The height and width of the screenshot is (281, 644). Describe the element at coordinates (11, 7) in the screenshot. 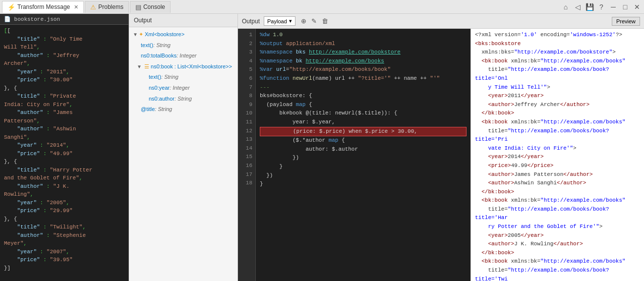

I see `transform-icon: ⚡` at that location.